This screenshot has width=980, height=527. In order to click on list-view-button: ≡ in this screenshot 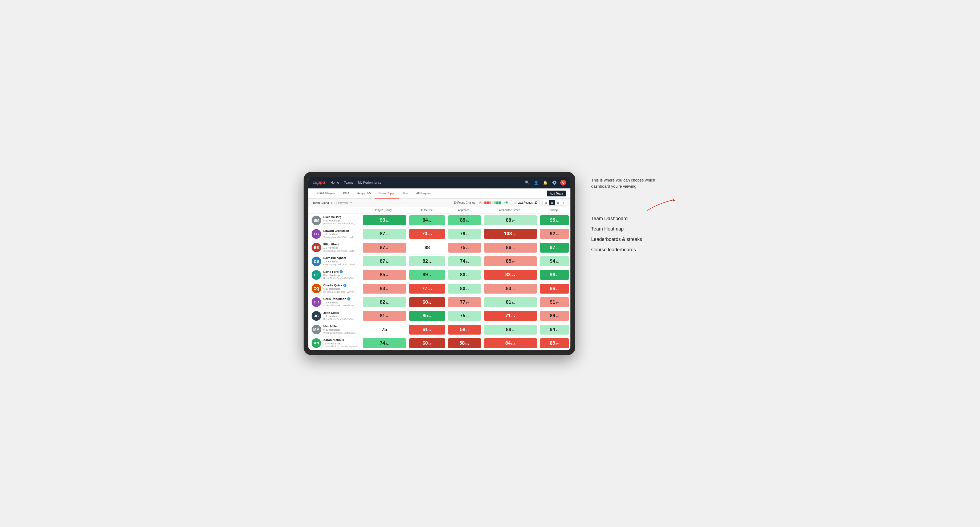, I will do `click(558, 203)`.